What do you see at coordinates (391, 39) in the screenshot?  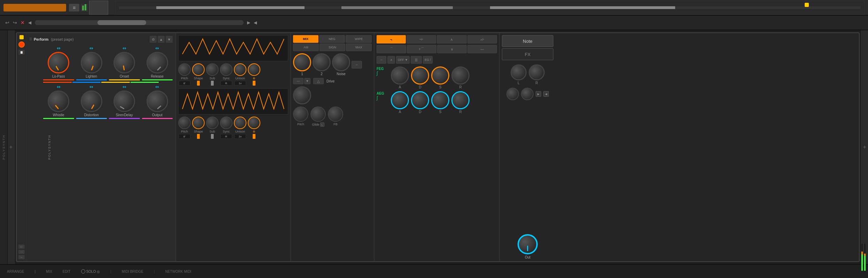 I see `wave-btn-1: ¬` at bounding box center [391, 39].